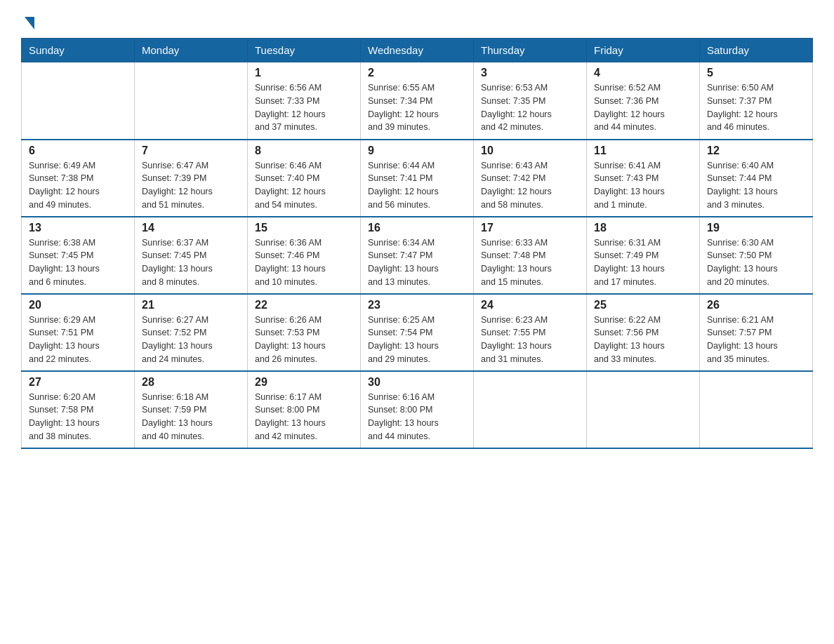  What do you see at coordinates (417, 178) in the screenshot?
I see `calendar-cell: 9Sunrise: 6:44 AM Sunset: 7:41 PM Daylig…` at bounding box center [417, 178].